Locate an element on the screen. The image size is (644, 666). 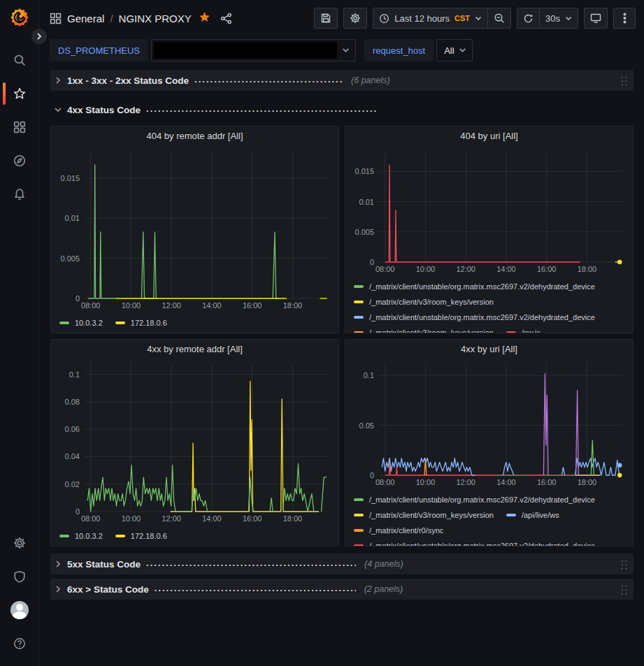
row-1xx-3xx-2xx: 1xx - 3xx - 2xx Status Code ............… is located at coordinates (342, 80).